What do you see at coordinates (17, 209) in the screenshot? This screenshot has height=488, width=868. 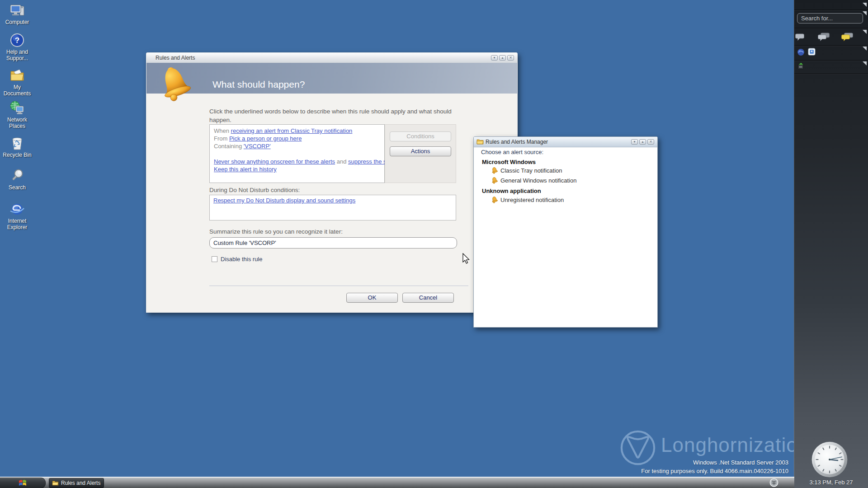 I see `internet-explorer-icon` at bounding box center [17, 209].